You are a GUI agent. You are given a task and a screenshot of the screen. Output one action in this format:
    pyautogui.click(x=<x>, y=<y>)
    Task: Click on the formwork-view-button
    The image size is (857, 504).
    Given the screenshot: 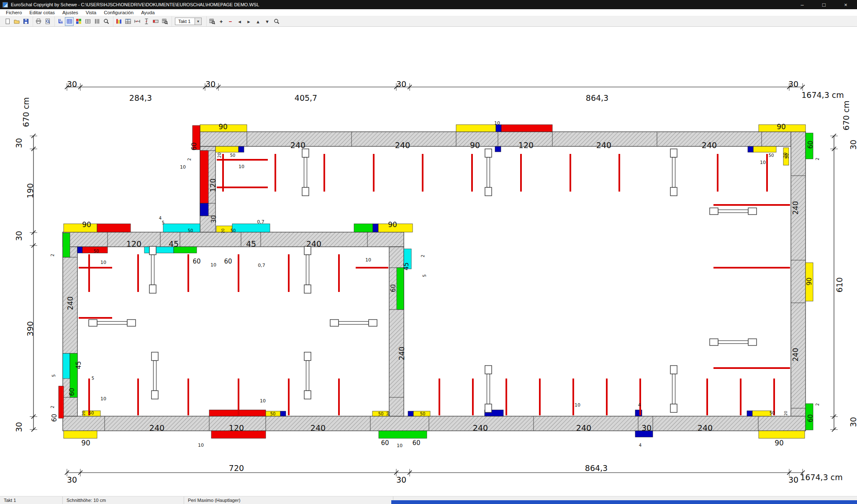 What is the action you would take?
    pyautogui.click(x=69, y=22)
    